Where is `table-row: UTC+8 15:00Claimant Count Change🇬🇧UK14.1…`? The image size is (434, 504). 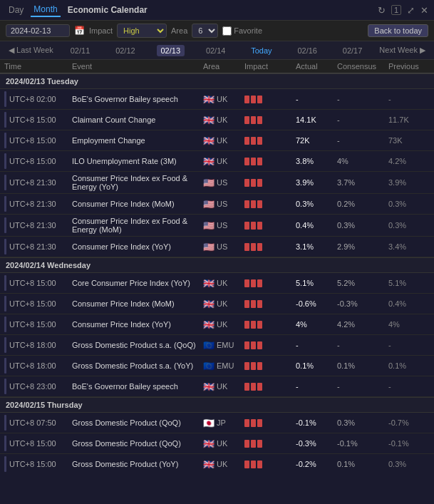 table-row: UTC+8 15:00Claimant Count Change🇬🇧UK14.1… is located at coordinates (217, 120).